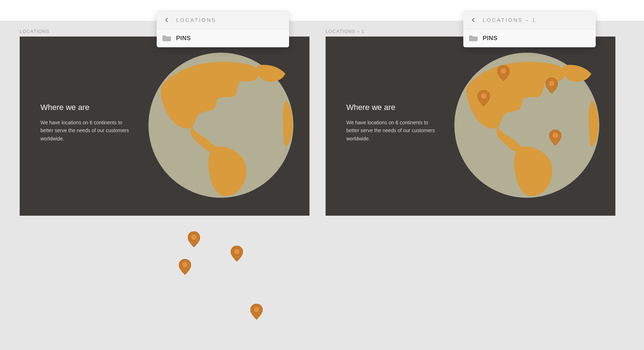 This screenshot has height=350, width=644. What do you see at coordinates (530, 29) in the screenshot?
I see `layer-popover-1: LOCATIONS – 1 PINS` at bounding box center [530, 29].